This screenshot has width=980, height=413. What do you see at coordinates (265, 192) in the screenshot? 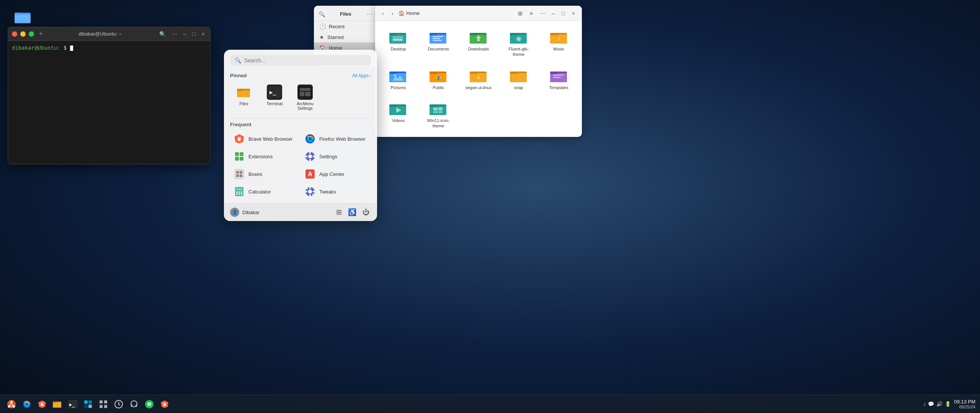
I see `frequent-app-calculator: Calculator` at bounding box center [265, 192].